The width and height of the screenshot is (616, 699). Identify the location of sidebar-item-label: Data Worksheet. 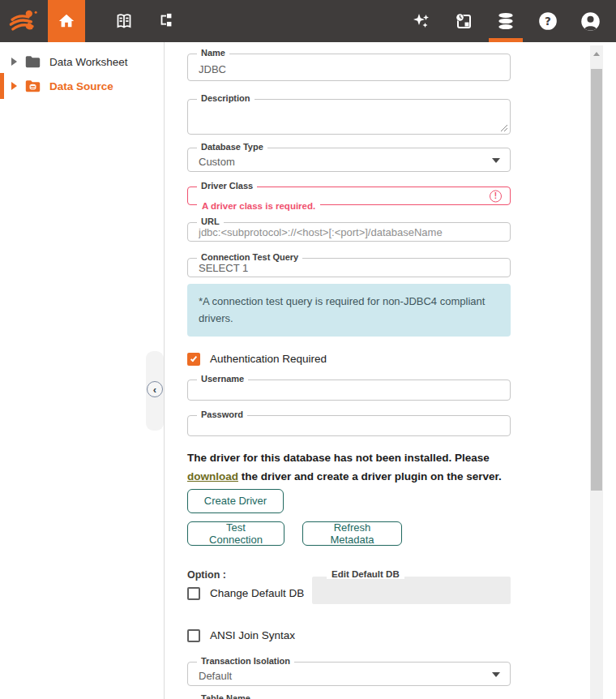
(89, 62).